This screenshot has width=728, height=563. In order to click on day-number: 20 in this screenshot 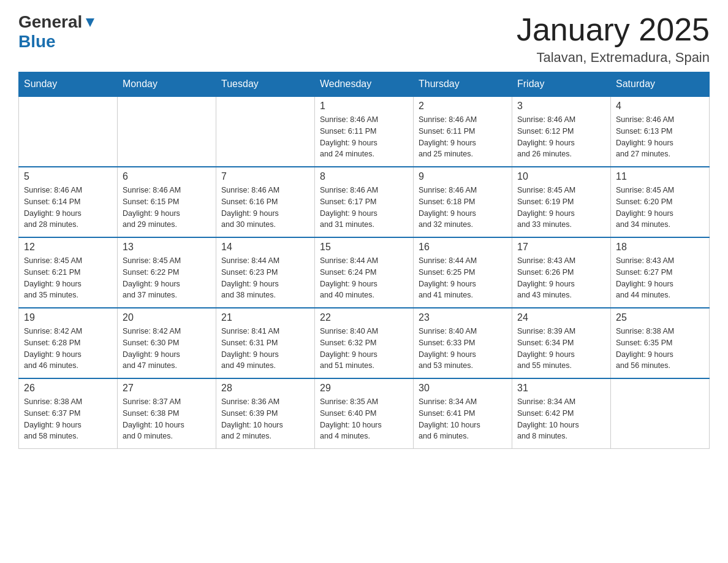, I will do `click(167, 318)`.